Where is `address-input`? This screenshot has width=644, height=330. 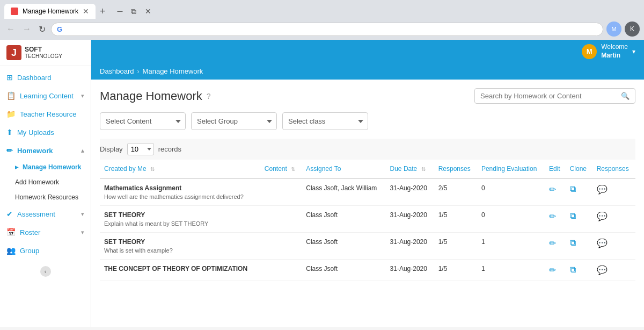 address-input is located at coordinates (332, 29).